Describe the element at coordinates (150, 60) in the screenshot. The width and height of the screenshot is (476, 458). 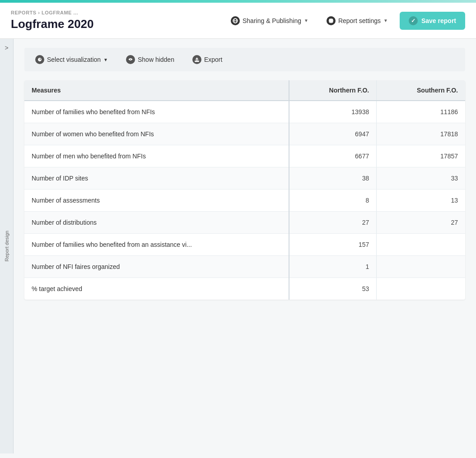
I see `show-hidden-button: Show hidden` at that location.